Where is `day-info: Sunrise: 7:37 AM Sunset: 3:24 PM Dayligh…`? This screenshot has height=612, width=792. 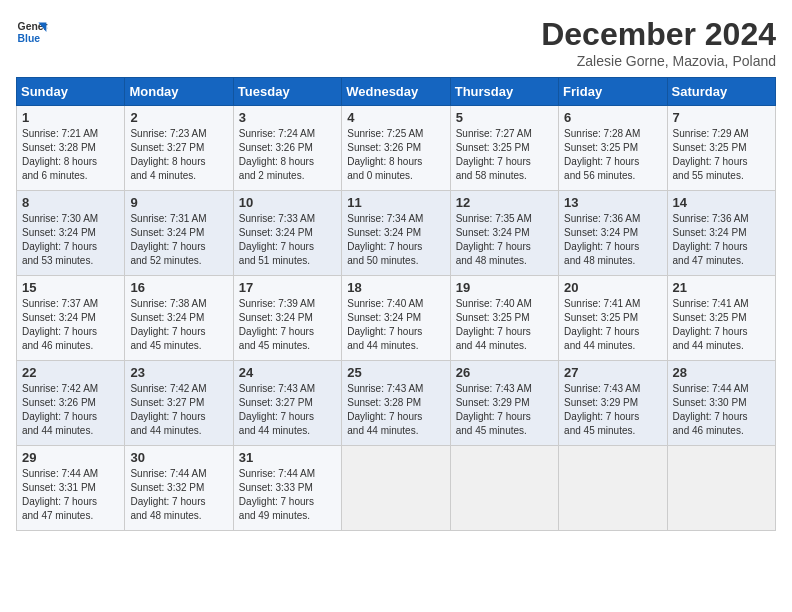
day-info: Sunrise: 7:37 AM Sunset: 3:24 PM Dayligh… is located at coordinates (70, 325).